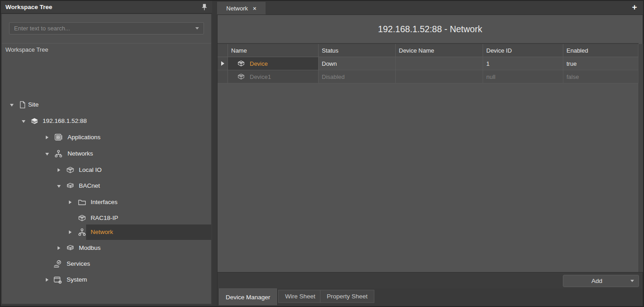 This screenshot has width=644, height=307. Describe the element at coordinates (601, 50) in the screenshot. I see `column-header-enabled: Enabled` at that location.